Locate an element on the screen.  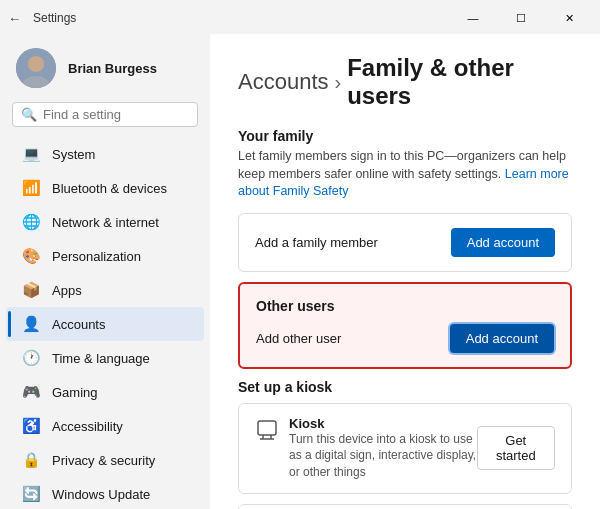
search-icon: 🔍 is located at coordinates (29, 114).